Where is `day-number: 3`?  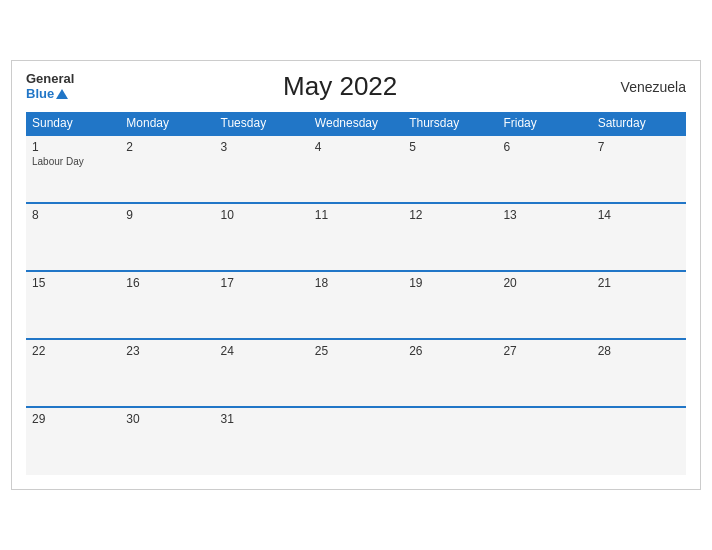
day-number: 3 is located at coordinates (262, 147).